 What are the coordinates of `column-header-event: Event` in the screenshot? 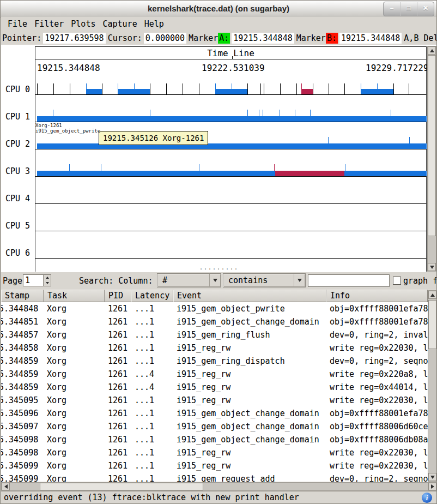 It's located at (250, 296).